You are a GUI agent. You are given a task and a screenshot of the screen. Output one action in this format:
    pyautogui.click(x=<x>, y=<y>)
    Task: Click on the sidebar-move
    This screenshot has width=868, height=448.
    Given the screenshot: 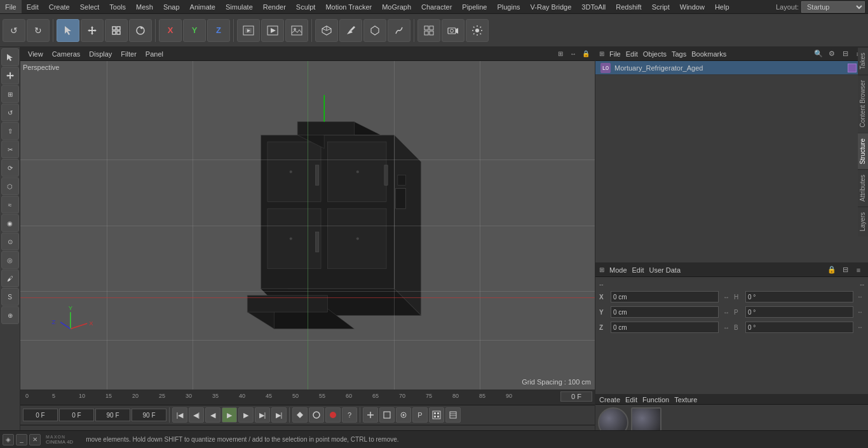 What is the action you would take?
    pyautogui.click(x=10, y=76)
    